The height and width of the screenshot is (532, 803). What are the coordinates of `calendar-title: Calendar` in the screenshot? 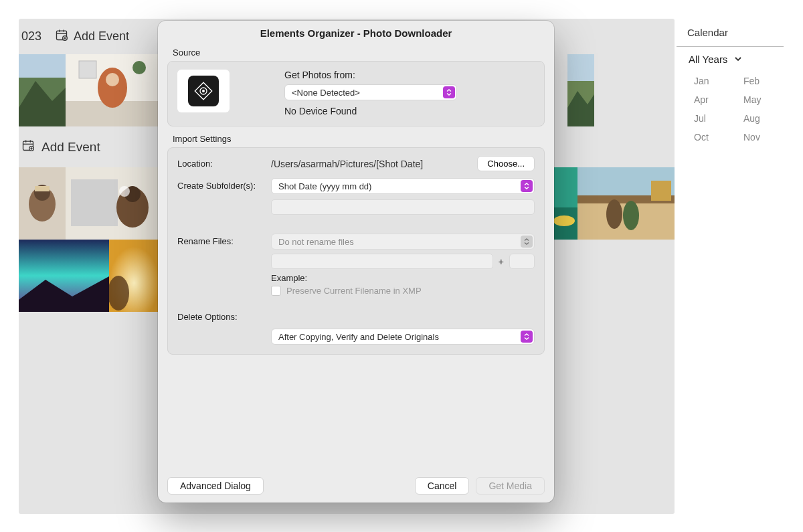 It's located at (730, 33).